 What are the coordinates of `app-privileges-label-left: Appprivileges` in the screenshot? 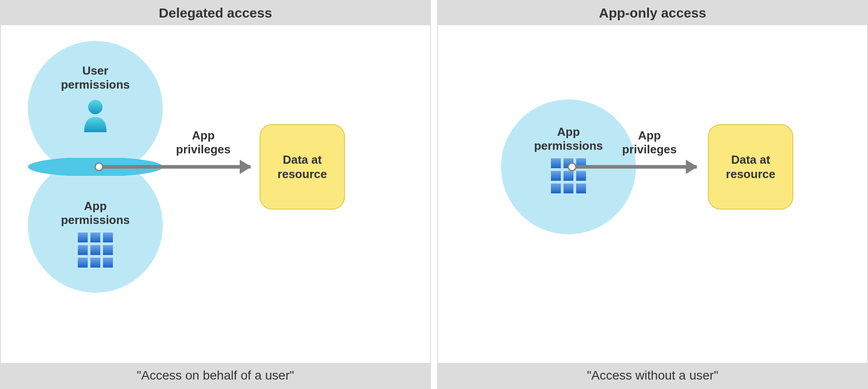 It's located at (203, 143).